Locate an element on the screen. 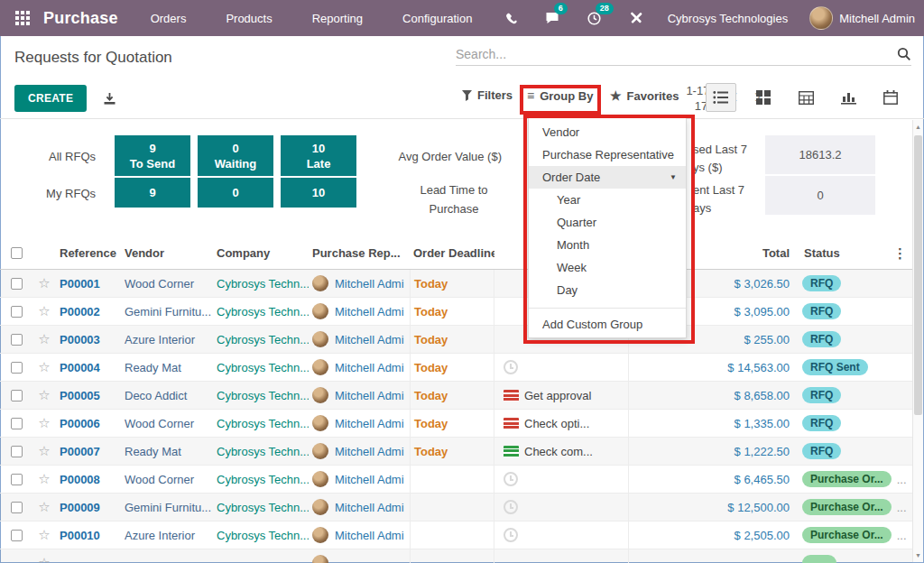 The width and height of the screenshot is (924, 563). tile-my-waiting: 0 is located at coordinates (236, 193).